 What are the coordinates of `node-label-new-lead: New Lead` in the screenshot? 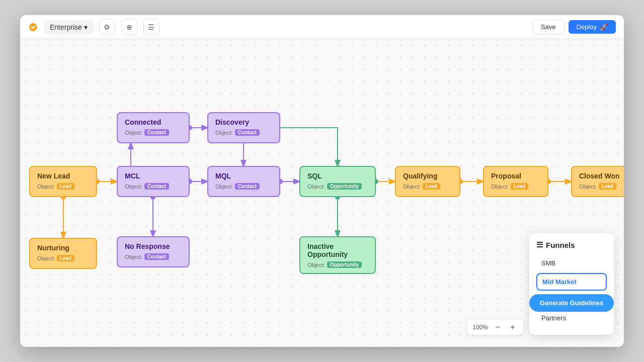 It's located at (63, 176).